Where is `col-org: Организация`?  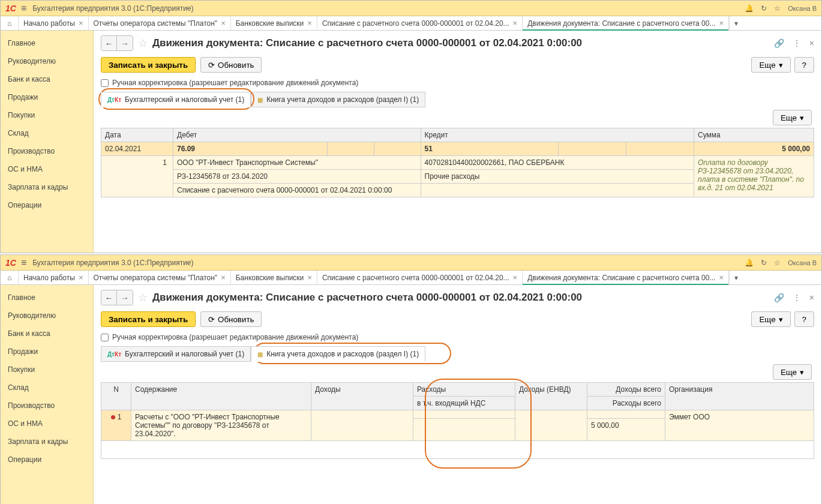 col-org: Организация is located at coordinates (740, 397).